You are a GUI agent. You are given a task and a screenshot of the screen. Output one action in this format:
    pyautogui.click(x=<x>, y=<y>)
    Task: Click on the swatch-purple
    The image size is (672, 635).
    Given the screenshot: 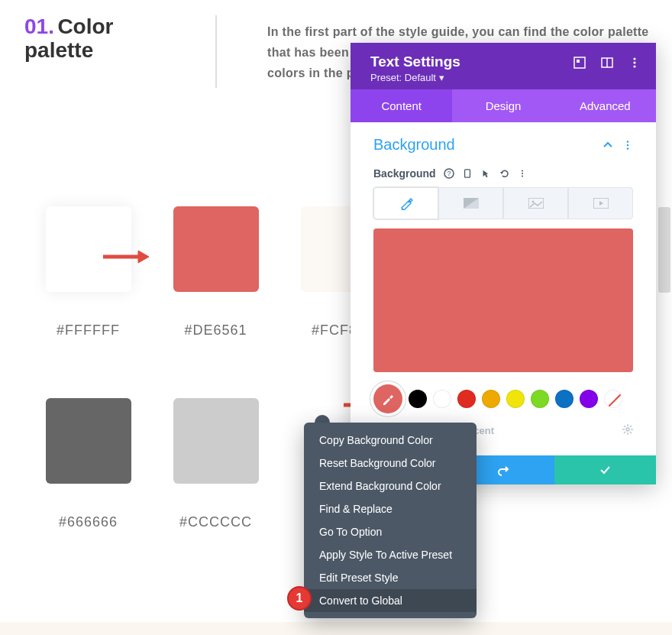 What is the action you would take?
    pyautogui.click(x=589, y=399)
    